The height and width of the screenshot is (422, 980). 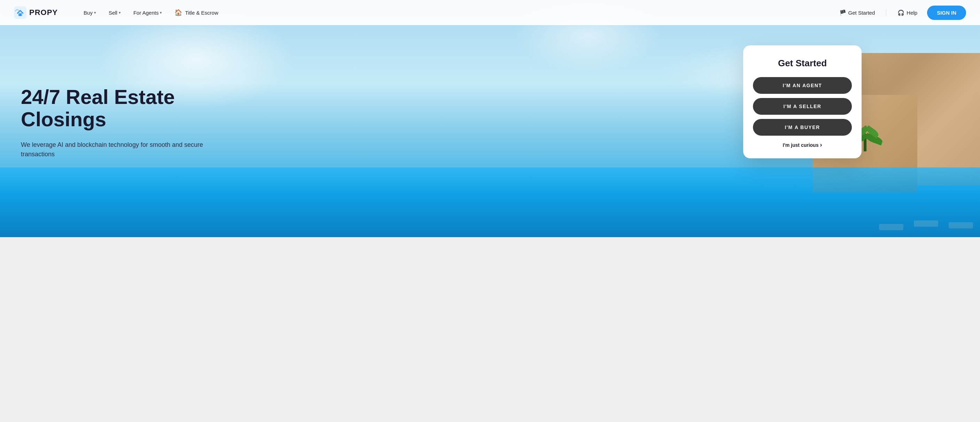 What do you see at coordinates (178, 13) in the screenshot?
I see `title-escrow-icon: 🏠` at bounding box center [178, 13].